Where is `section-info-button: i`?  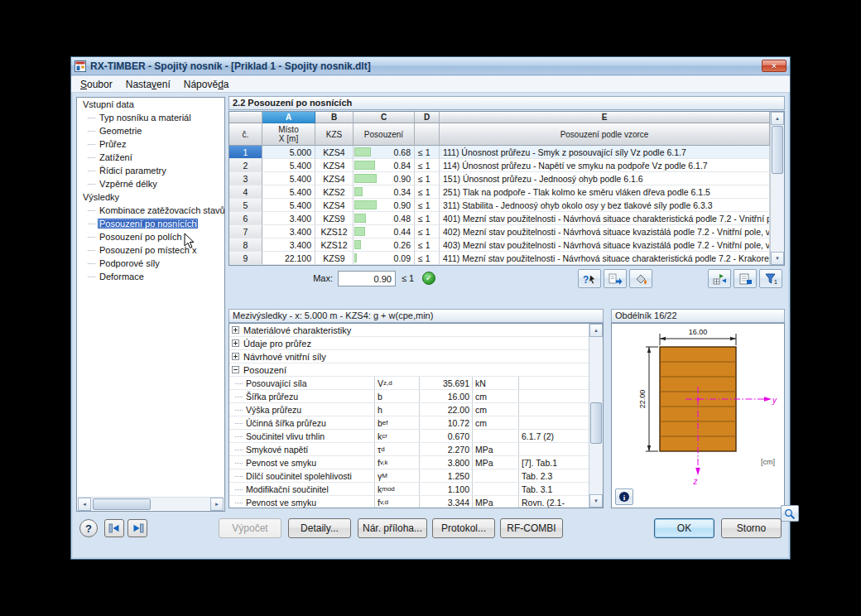
section-info-button: i is located at coordinates (624, 497).